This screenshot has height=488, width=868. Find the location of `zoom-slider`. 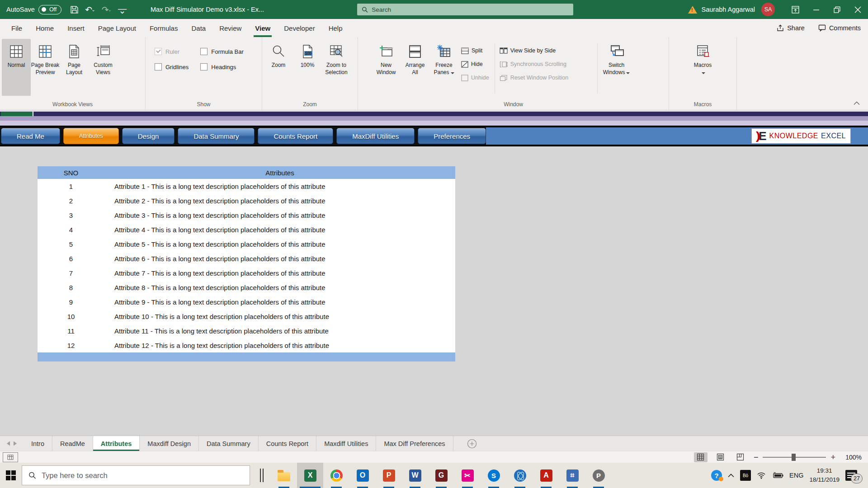

zoom-slider is located at coordinates (794, 457).